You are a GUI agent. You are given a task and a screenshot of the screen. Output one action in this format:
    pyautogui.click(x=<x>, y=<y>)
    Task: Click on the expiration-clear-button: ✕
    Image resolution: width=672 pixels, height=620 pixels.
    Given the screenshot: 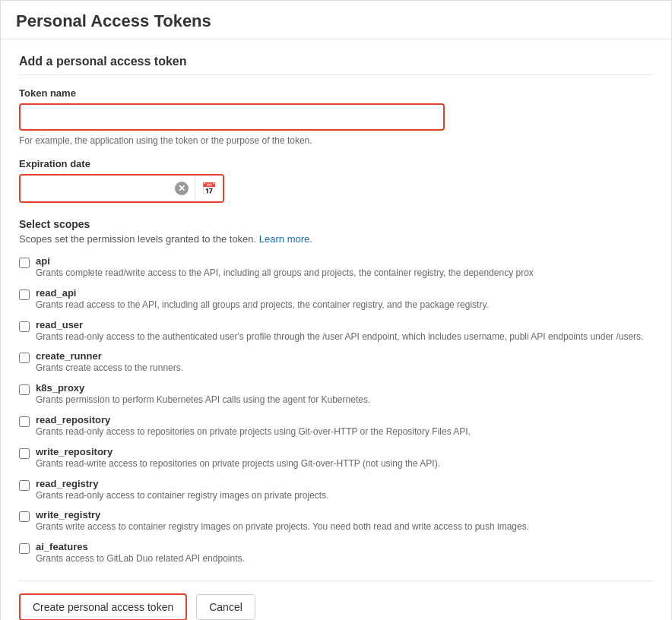 What is the action you would take?
    pyautogui.click(x=182, y=188)
    